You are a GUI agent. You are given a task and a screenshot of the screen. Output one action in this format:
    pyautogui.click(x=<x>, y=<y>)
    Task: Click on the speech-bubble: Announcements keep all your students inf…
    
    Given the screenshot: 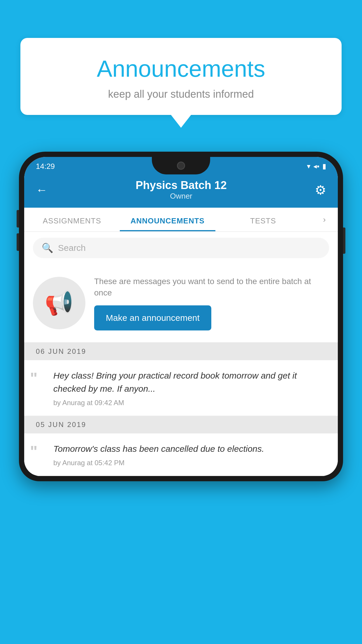 What is the action you would take?
    pyautogui.click(x=181, y=76)
    